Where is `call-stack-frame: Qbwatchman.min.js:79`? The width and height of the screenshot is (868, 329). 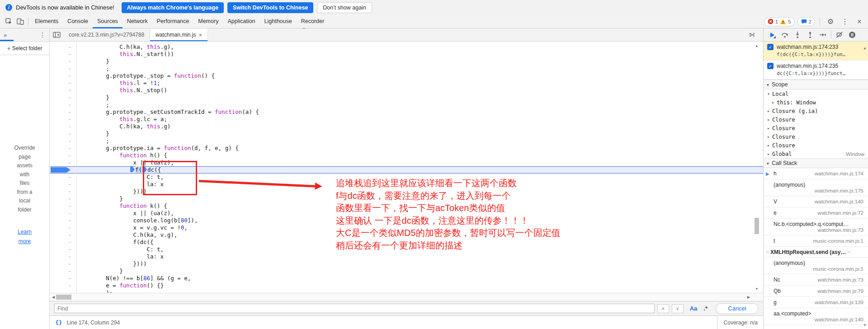 call-stack-frame: Qbwatchman.min.js:79 is located at coordinates (816, 291).